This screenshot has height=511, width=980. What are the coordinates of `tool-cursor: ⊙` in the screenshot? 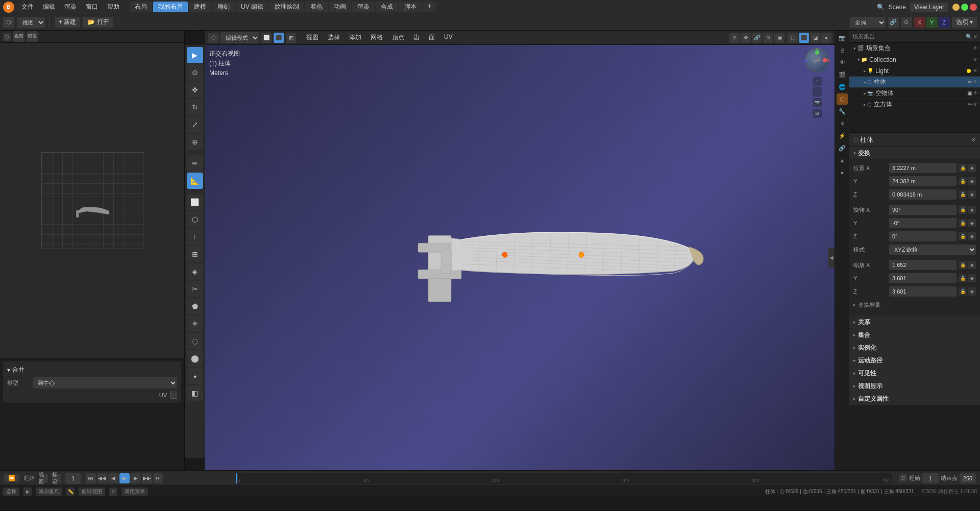 It's located at (195, 72).